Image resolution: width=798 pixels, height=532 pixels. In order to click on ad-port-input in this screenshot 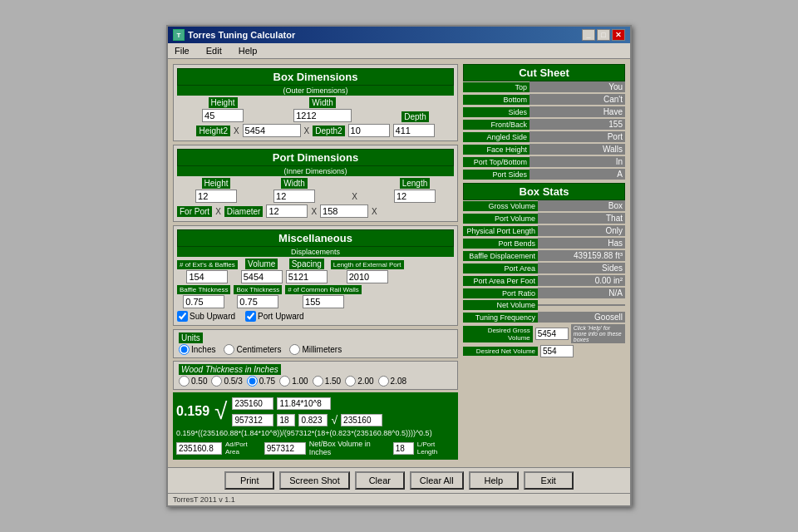, I will do `click(285, 449)`.